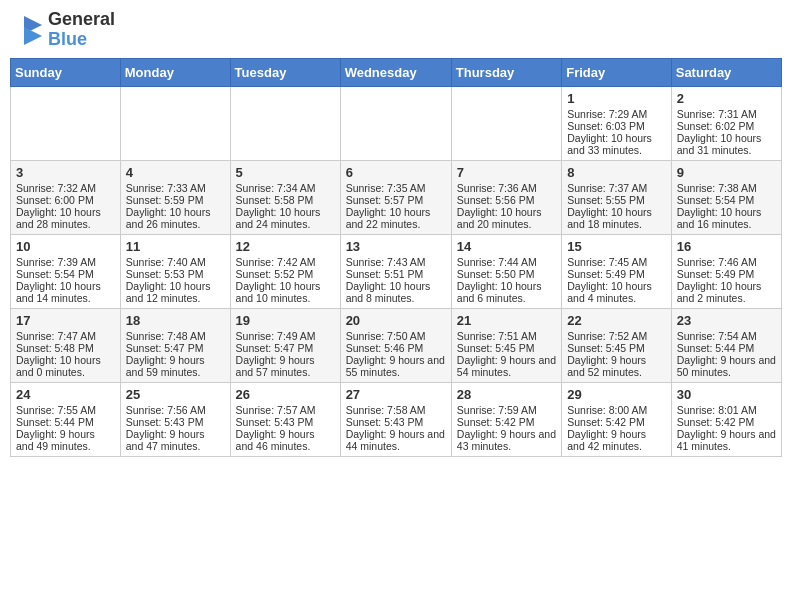 The height and width of the screenshot is (612, 792). I want to click on day-number: 27, so click(396, 394).